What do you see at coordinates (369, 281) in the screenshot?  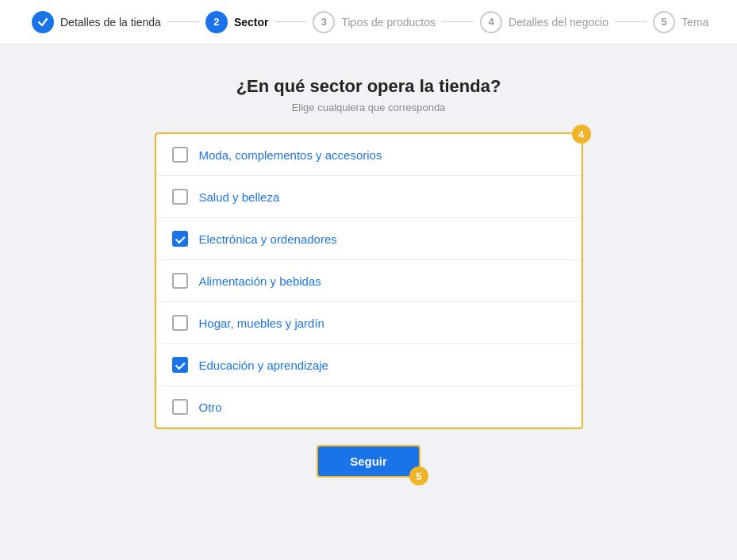 I see `option-row-4: Alimentación y bebidas` at bounding box center [369, 281].